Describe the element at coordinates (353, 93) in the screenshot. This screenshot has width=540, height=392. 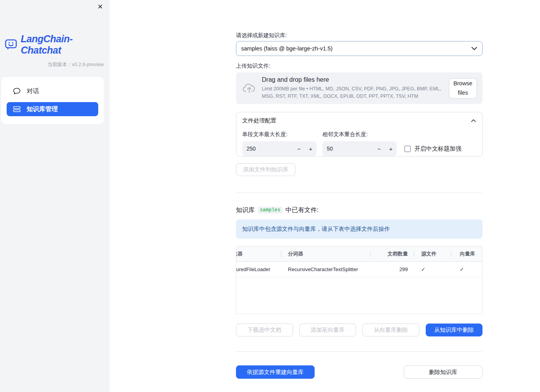
I see `dropzone-limit-text: Limit 200MB per file • HTML, MD, JSON, C…` at that location.